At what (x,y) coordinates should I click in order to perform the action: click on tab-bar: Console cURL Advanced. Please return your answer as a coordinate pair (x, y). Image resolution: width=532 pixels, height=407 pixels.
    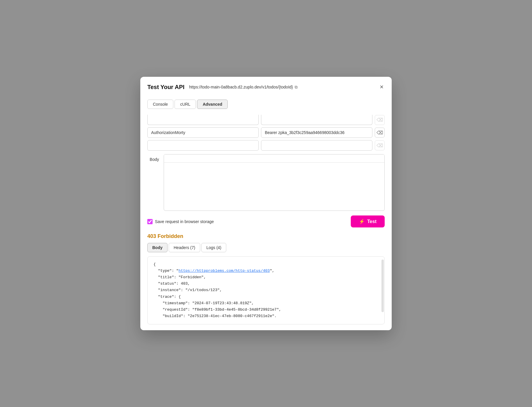
    Looking at the image, I should click on (266, 104).